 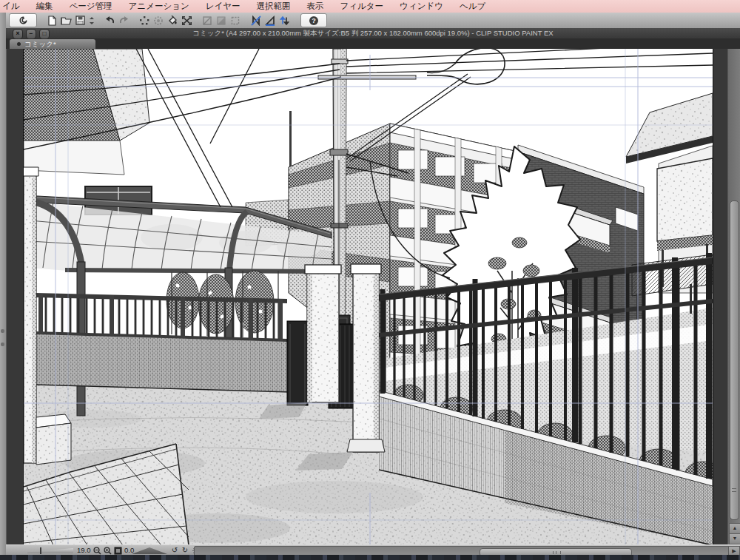 I want to click on fit-to-screen-icon, so click(x=118, y=550).